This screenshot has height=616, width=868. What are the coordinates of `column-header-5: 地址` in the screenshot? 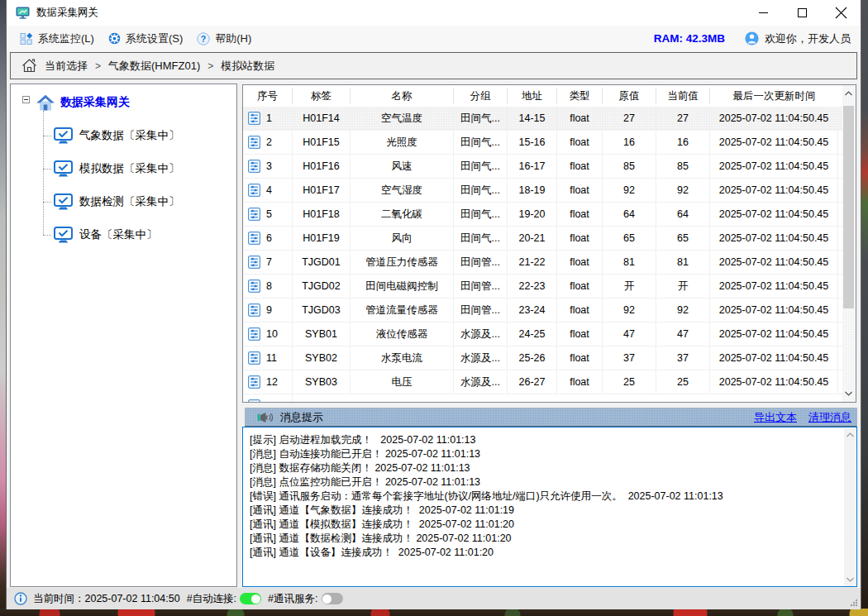 It's located at (532, 96).